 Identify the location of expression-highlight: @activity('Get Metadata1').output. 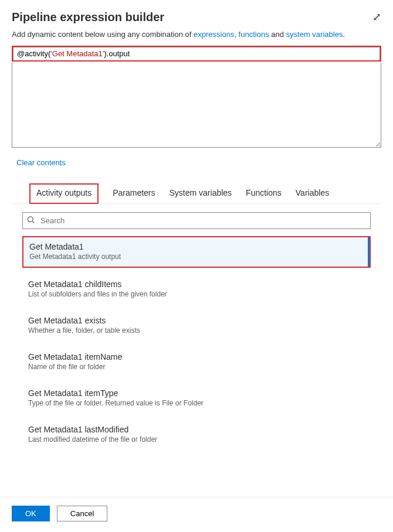
(196, 54).